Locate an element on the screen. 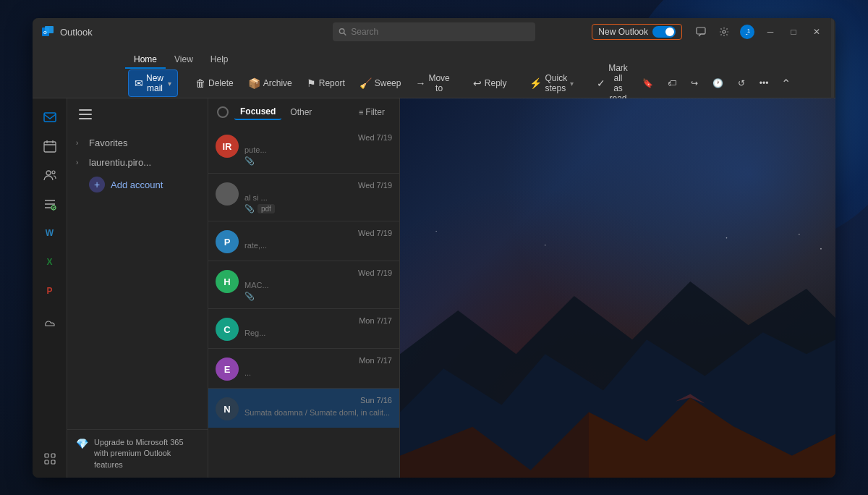 This screenshot has width=868, height=495. search-bar is located at coordinates (434, 32).